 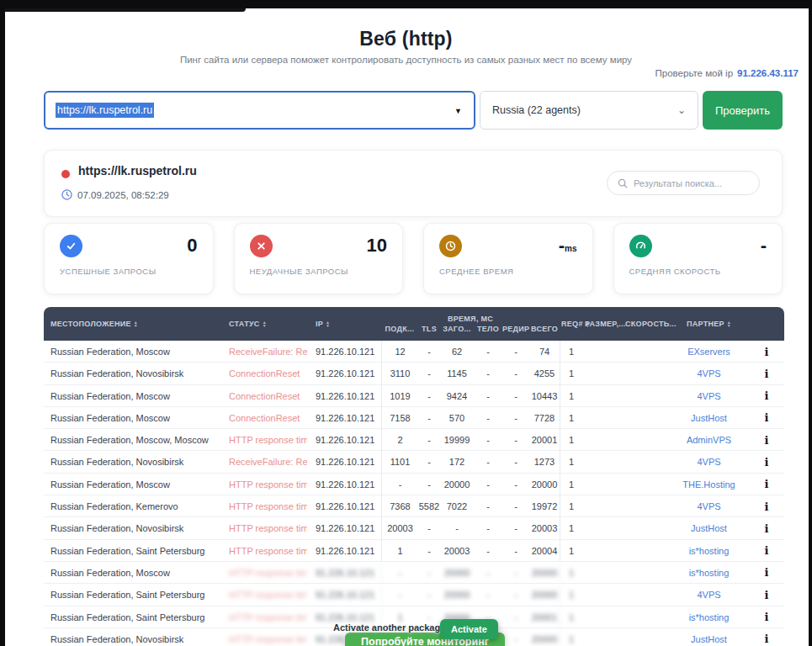 What do you see at coordinates (131, 373) in the screenshot?
I see `cell-location: Russian Federation, Novosibirsk` at bounding box center [131, 373].